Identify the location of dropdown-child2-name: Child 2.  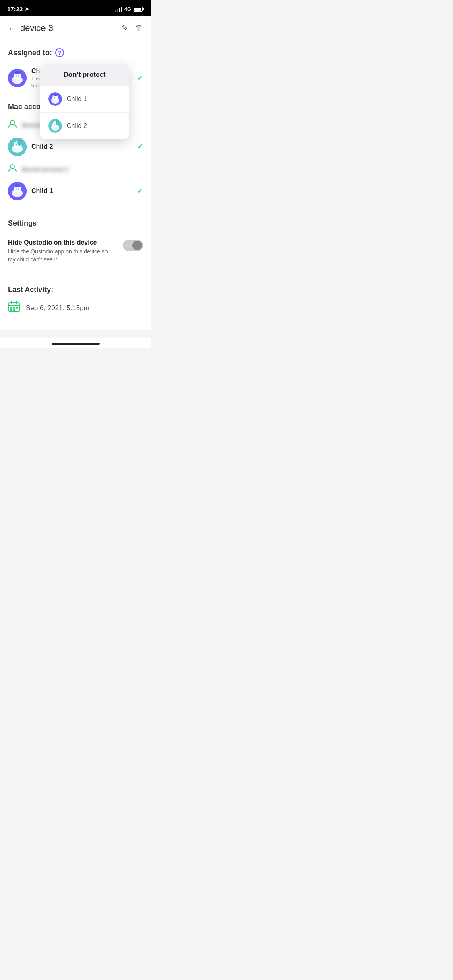
(77, 126).